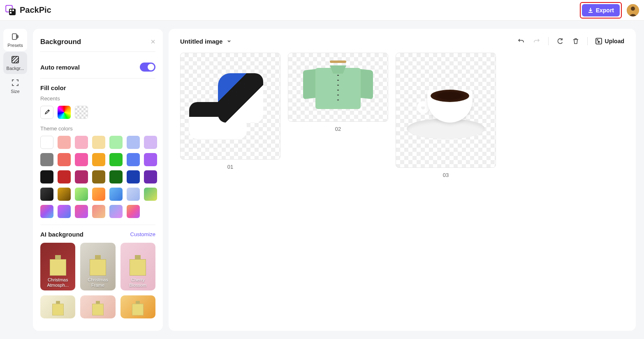 This screenshot has height=339, width=644. What do you see at coordinates (11, 10) in the screenshot?
I see `logo-icon` at bounding box center [11, 10].